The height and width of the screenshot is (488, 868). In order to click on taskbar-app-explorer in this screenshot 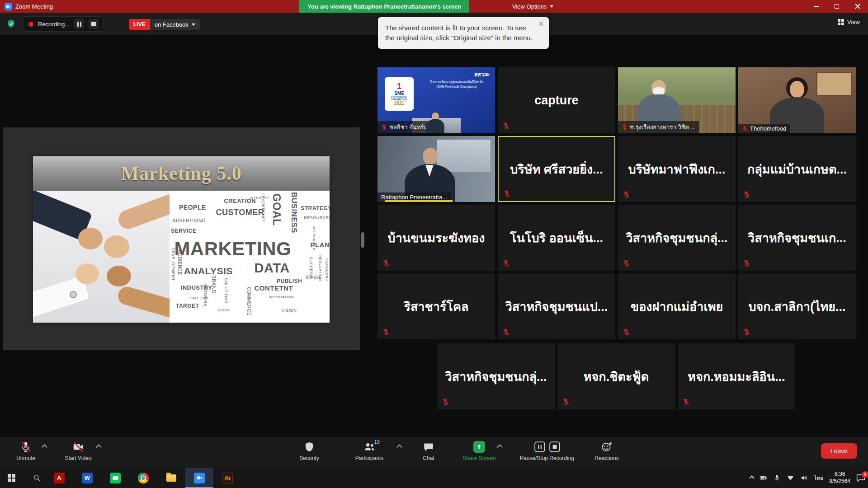, I will do `click(171, 478)`.